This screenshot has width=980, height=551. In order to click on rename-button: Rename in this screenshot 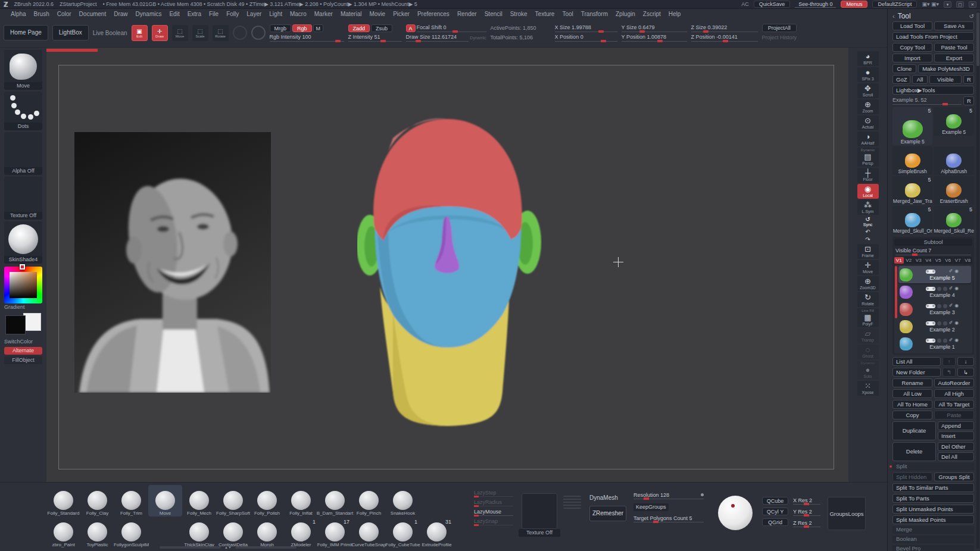, I will do `click(912, 383)`.